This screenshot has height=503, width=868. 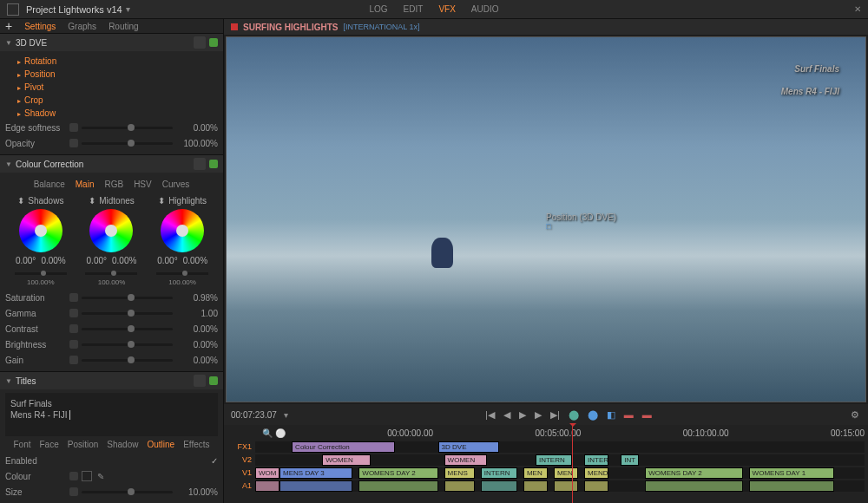 I want to click on goto-end-icon: ▶|, so click(x=556, y=415).